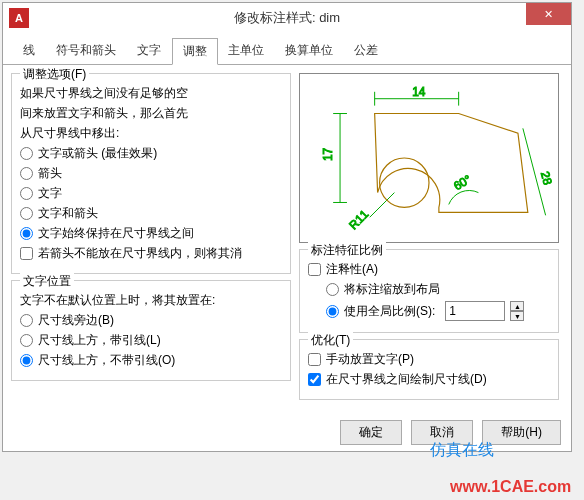  Describe the element at coordinates (517, 306) in the screenshot. I see `spin-up: ▲` at that location.